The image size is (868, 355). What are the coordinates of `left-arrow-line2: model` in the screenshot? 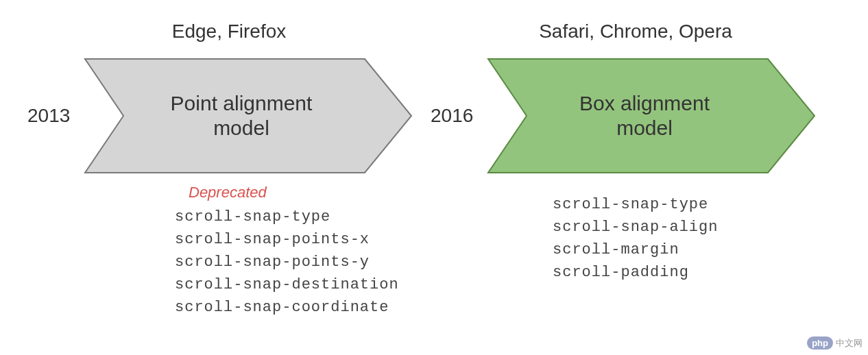 It's located at (241, 127).